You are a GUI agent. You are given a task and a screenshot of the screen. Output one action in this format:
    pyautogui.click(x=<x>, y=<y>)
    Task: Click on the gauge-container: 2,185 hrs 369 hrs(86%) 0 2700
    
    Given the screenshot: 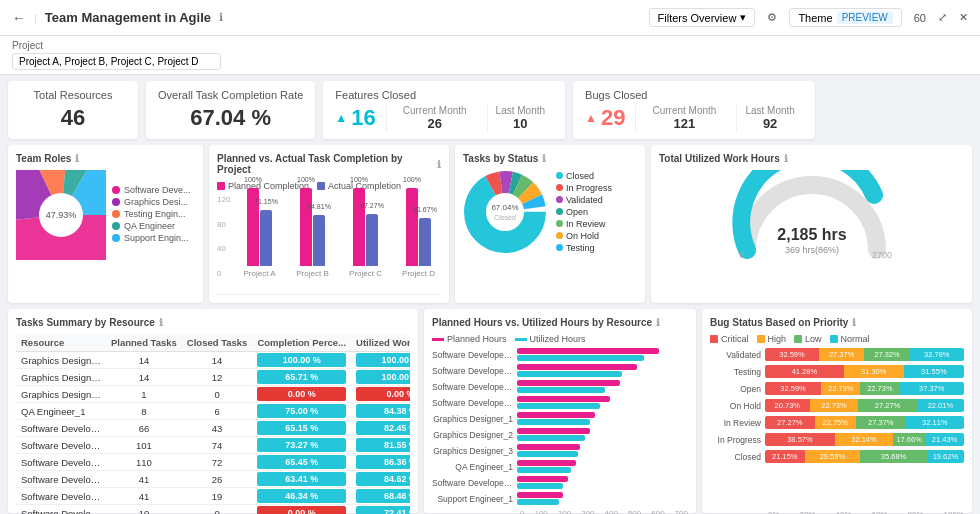 What is the action you would take?
    pyautogui.click(x=812, y=215)
    